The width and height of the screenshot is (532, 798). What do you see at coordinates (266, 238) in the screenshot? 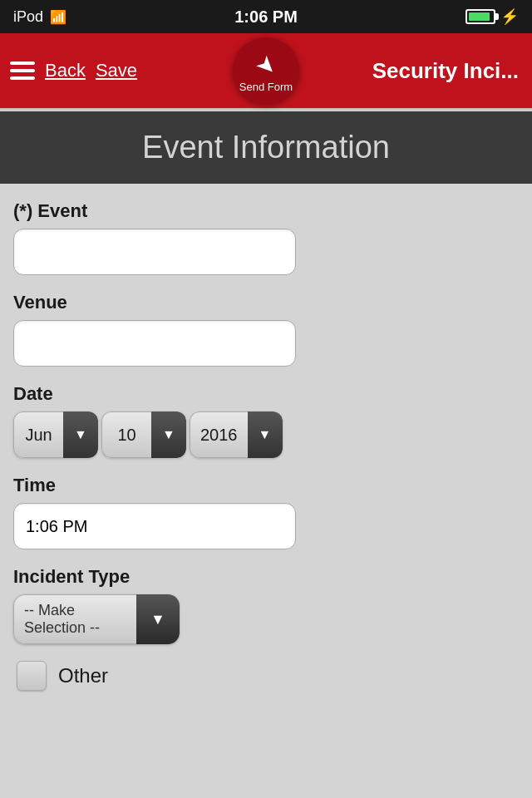
I see `event-field-group: (*) Event` at bounding box center [266, 238].